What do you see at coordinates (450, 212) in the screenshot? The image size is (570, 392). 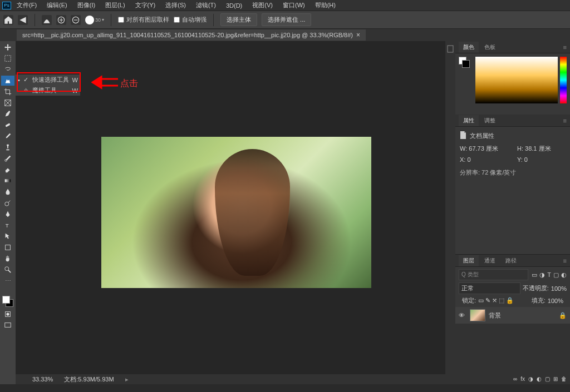 I see `collapsed-panels` at bounding box center [450, 212].